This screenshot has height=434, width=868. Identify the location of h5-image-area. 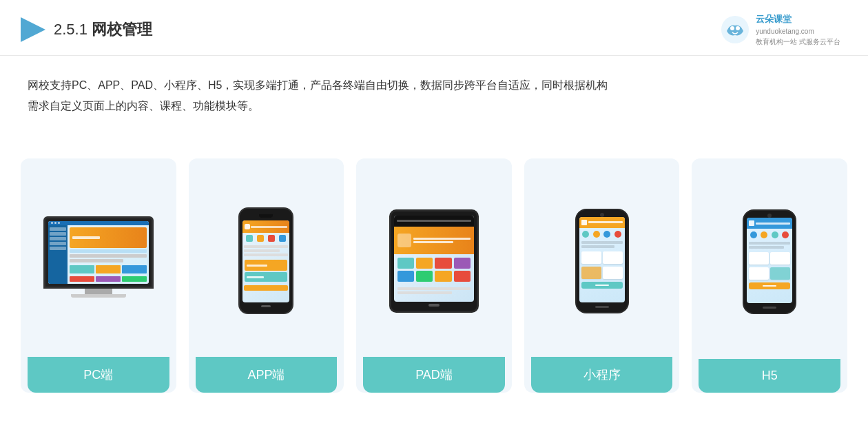
(769, 262).